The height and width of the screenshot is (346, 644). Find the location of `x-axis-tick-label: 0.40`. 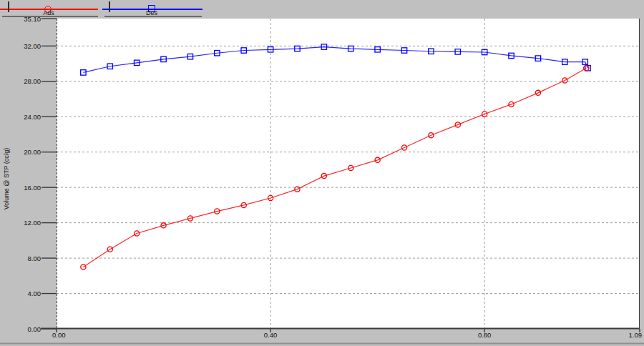

x-axis-tick-label: 0.40 is located at coordinates (270, 335).